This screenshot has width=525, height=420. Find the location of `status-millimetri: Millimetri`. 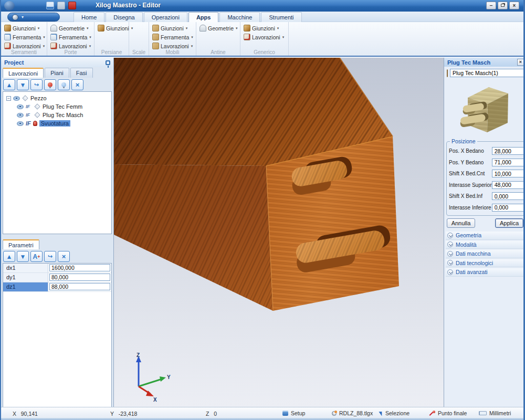

status-millimetri: Millimetri is located at coordinates (495, 413).